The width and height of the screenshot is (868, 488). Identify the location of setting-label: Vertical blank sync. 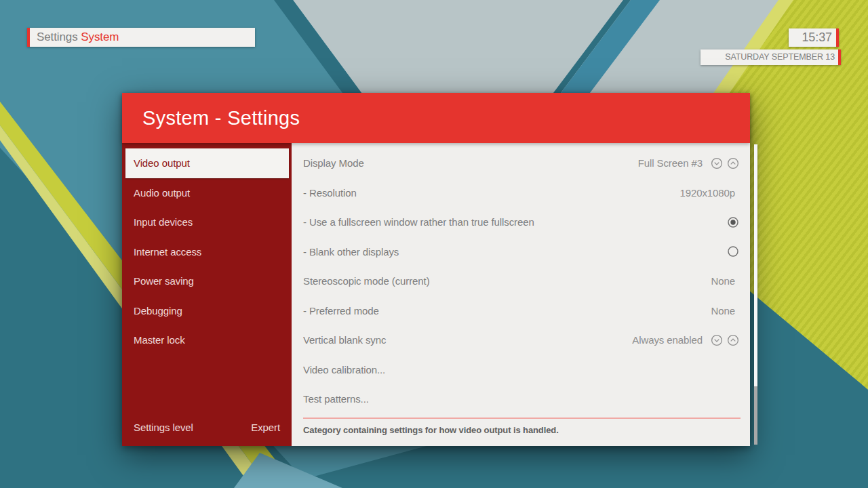
(468, 340).